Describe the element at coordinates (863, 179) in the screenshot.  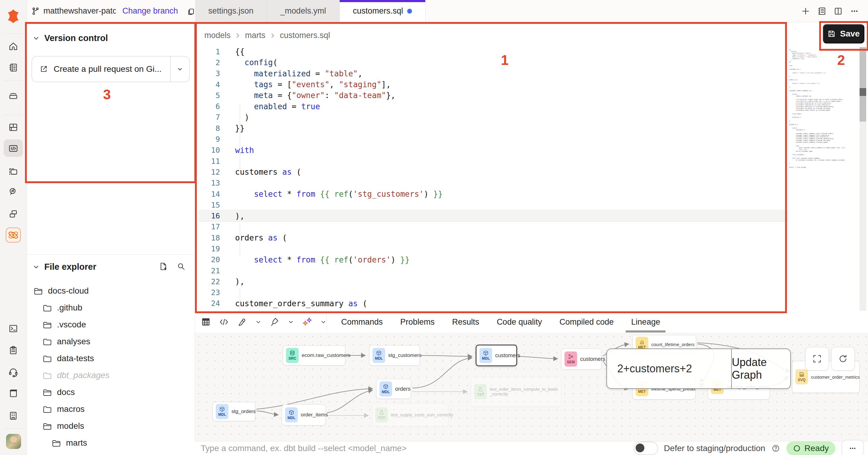
I see `editor-scrollbar` at that location.